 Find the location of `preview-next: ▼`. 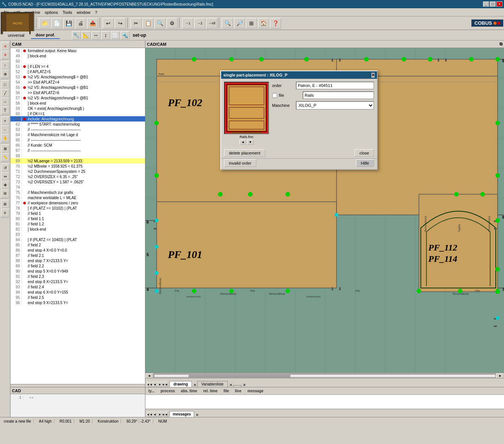

preview-next: ▼ is located at coordinates (250, 142).